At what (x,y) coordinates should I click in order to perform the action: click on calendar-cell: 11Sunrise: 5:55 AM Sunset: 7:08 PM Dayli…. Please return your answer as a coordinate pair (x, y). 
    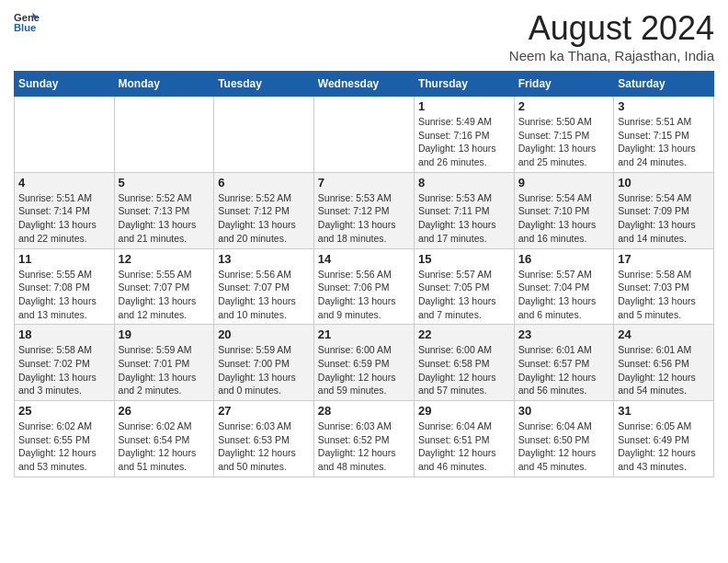
    Looking at the image, I should click on (64, 287).